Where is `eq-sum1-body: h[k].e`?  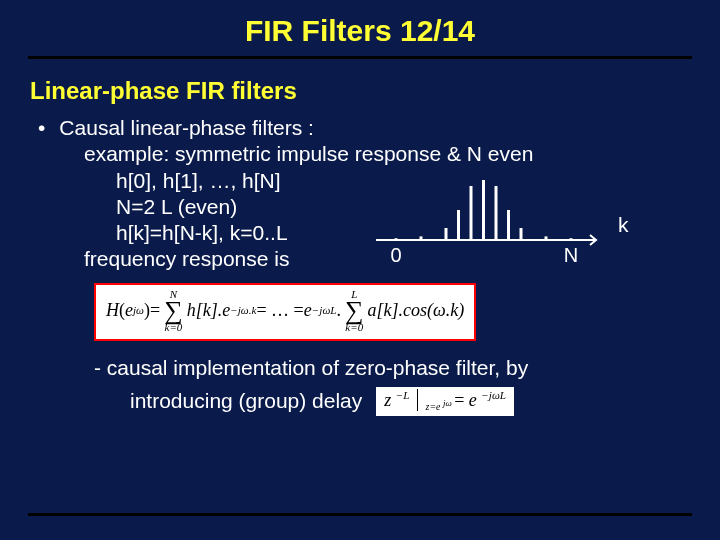
eq-sum1-body: h[k].e is located at coordinates (209, 310).